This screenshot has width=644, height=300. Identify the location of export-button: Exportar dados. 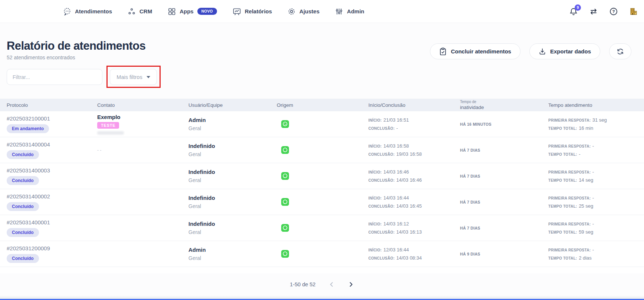
(565, 51).